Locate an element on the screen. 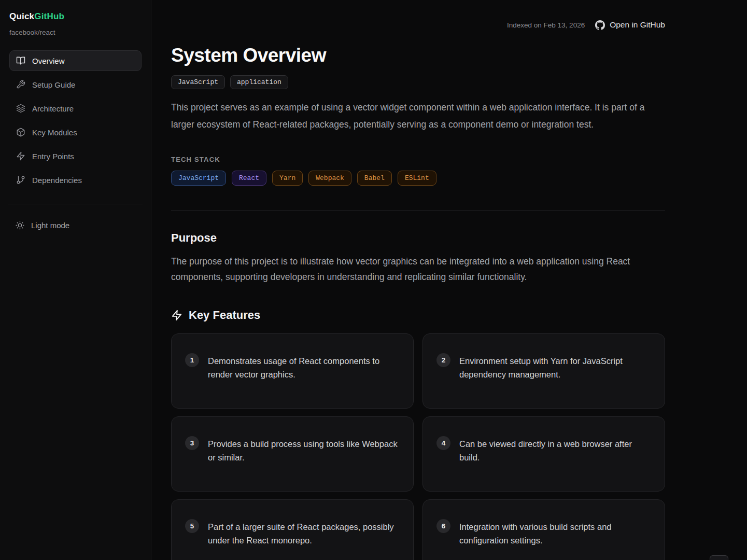 The image size is (747, 560). feature-number-badge: 6 is located at coordinates (444, 526).